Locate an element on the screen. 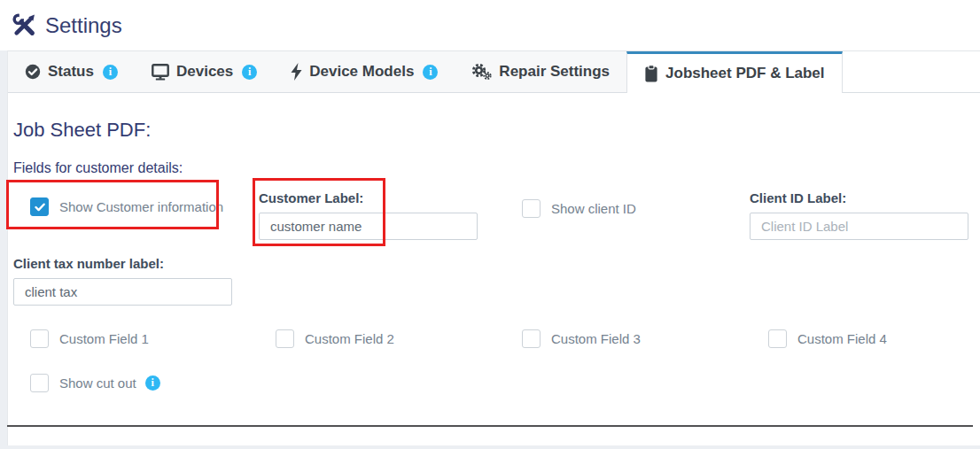 The height and width of the screenshot is (449, 980). checkbox-label: Custom Field 3 is located at coordinates (595, 338).